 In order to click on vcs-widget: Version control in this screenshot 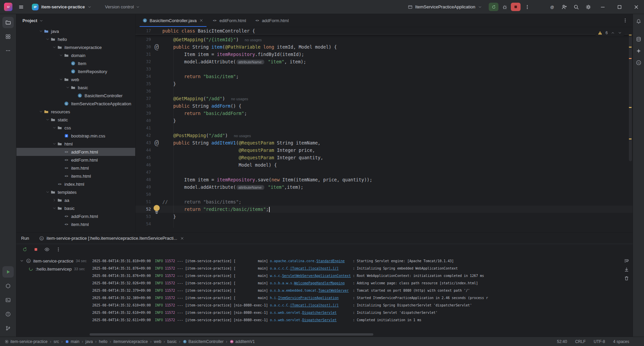, I will do `click(122, 7)`.